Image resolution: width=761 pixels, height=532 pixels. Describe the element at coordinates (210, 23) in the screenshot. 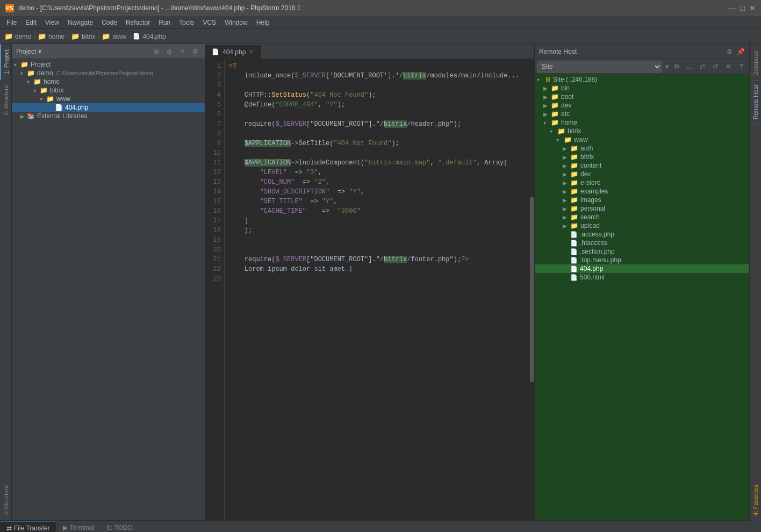

I see `menu-vcs: VCS` at that location.